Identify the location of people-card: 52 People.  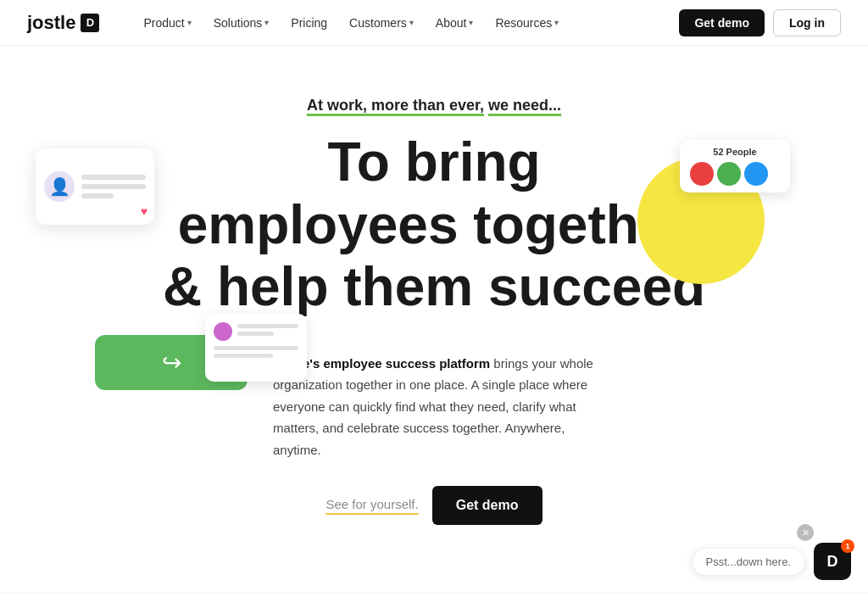
(735, 166).